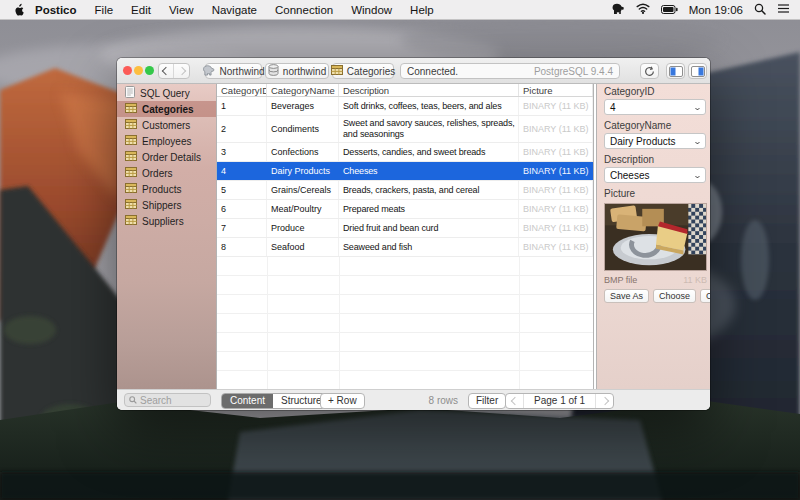 This screenshot has height=500, width=800. What do you see at coordinates (303, 90) in the screenshot?
I see `column-header-categoryname: CategoryName` at bounding box center [303, 90].